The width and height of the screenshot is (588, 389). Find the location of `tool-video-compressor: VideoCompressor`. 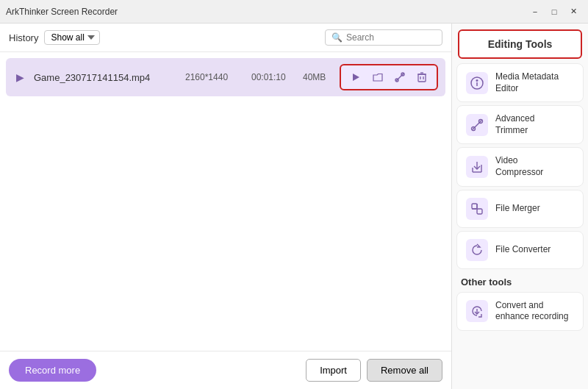

tool-video-compressor: VideoCompressor is located at coordinates (520, 166).